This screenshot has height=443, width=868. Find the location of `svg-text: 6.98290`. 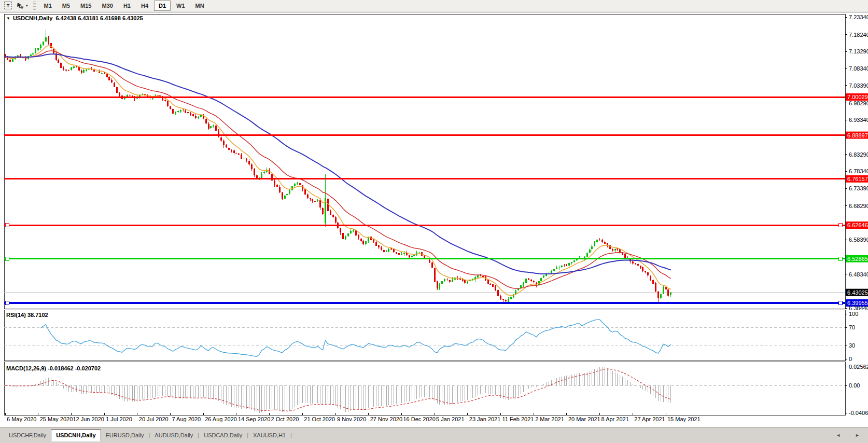

svg-text: 6.98290 is located at coordinates (859, 103).